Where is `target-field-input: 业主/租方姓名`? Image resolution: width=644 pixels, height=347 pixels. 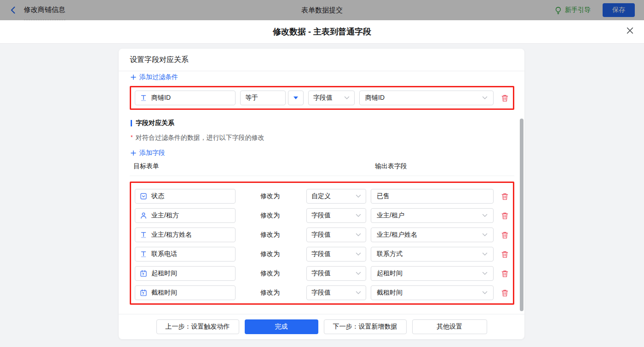
target-field-input: 业主/租方姓名 is located at coordinates (185, 235).